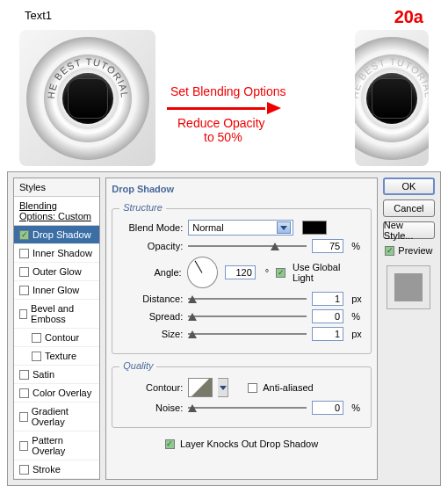 This screenshot has width=448, height=493. Describe the element at coordinates (415, 250) in the screenshot. I see `preview-label: Preview` at that location.